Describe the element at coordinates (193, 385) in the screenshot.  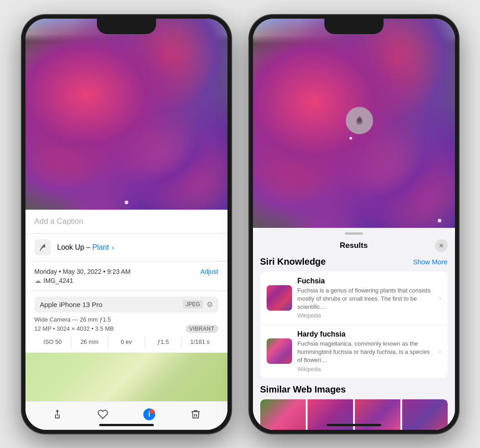
I see `map-location-dot` at that location.